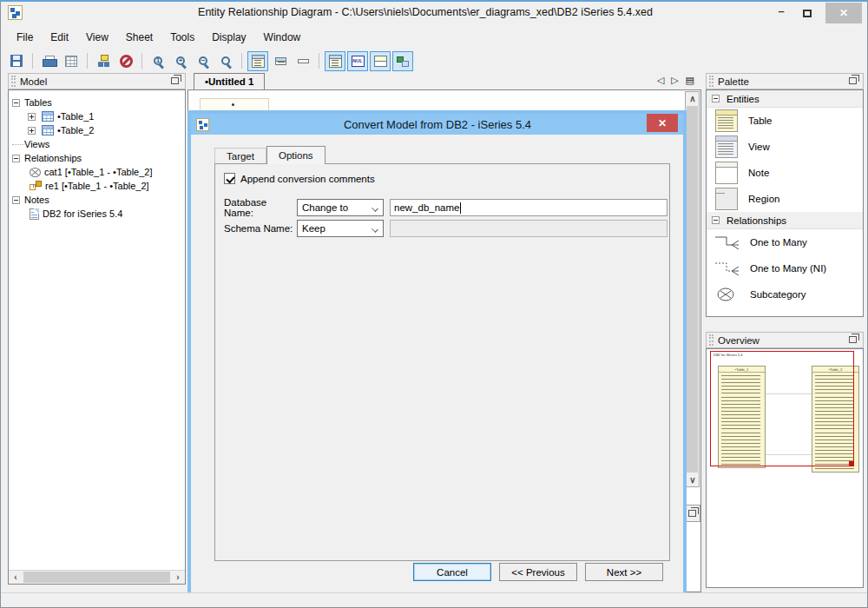 The width and height of the screenshot is (868, 608). I want to click on viewport-resize-handle, so click(852, 464).